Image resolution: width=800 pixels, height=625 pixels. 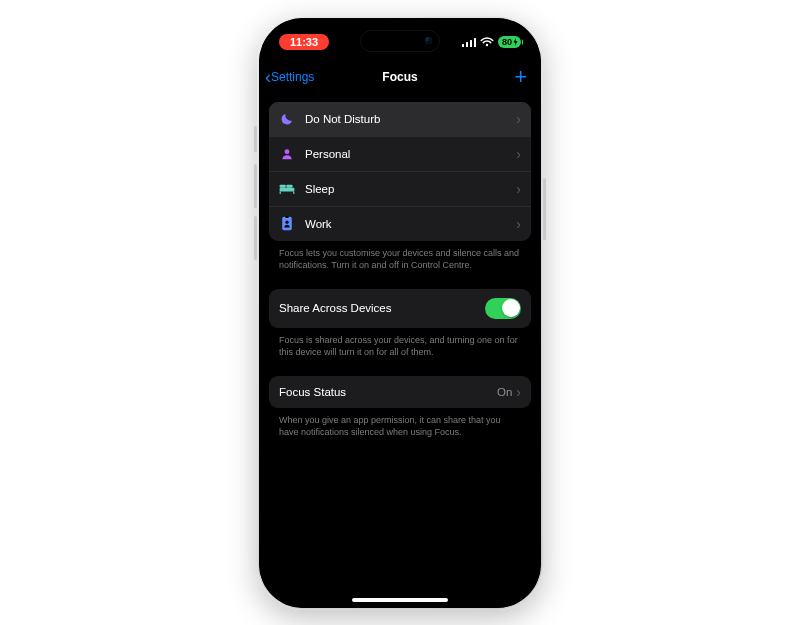 What do you see at coordinates (400, 190) in the screenshot?
I see `focus-mode-row: Sleep›` at bounding box center [400, 190].